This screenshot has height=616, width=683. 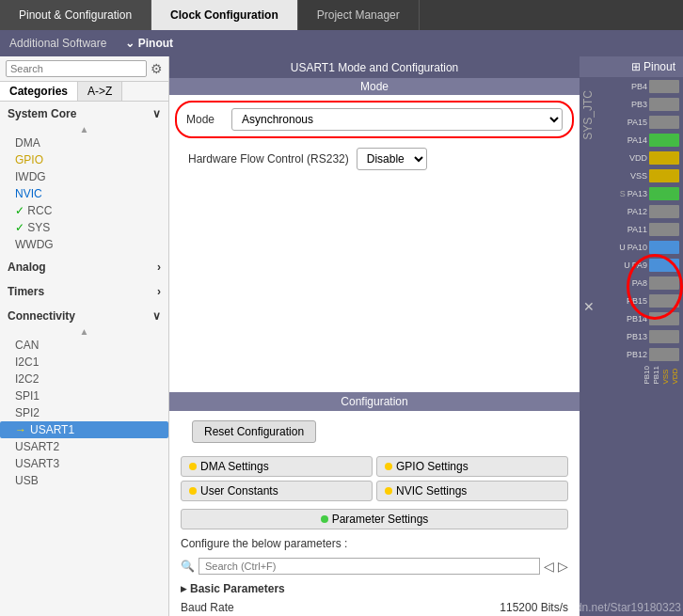 I want to click on chevron-right-icon-timers: ›, so click(x=159, y=292).